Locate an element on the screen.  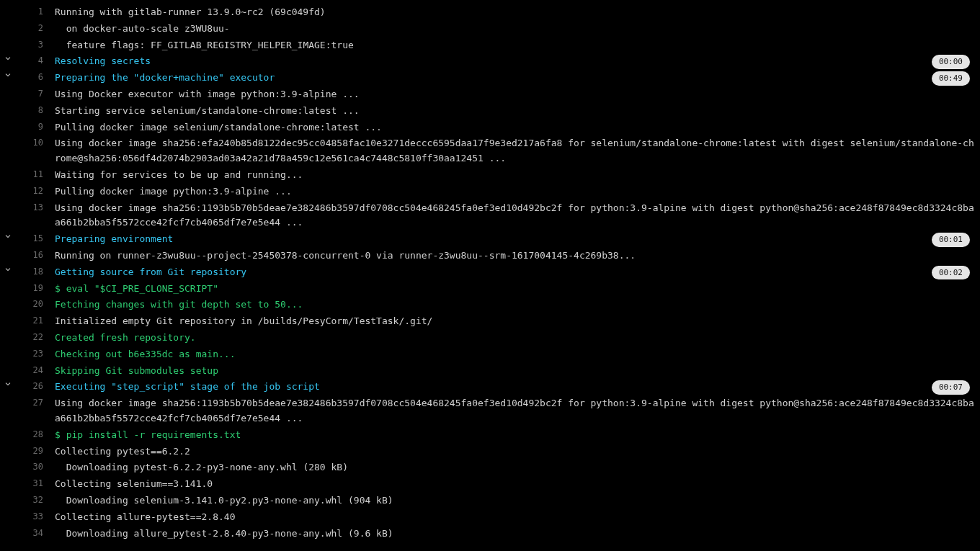
line-number: 6 is located at coordinates (40, 78).